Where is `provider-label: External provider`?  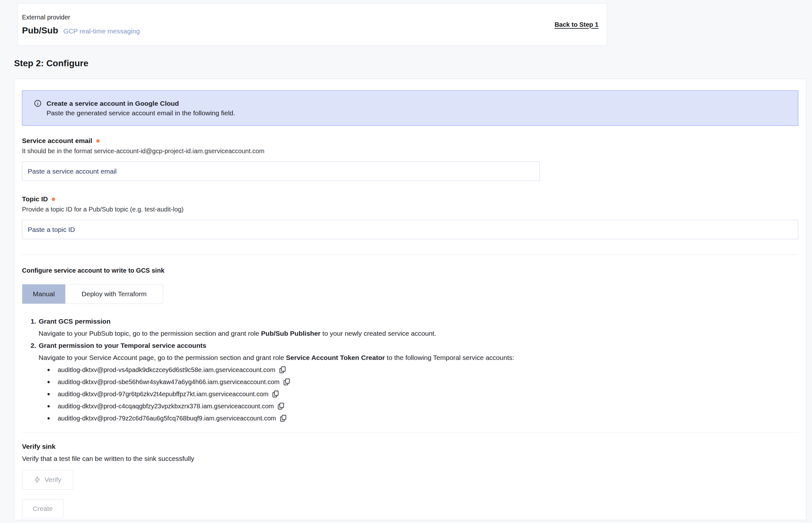 provider-label: External provider is located at coordinates (81, 17).